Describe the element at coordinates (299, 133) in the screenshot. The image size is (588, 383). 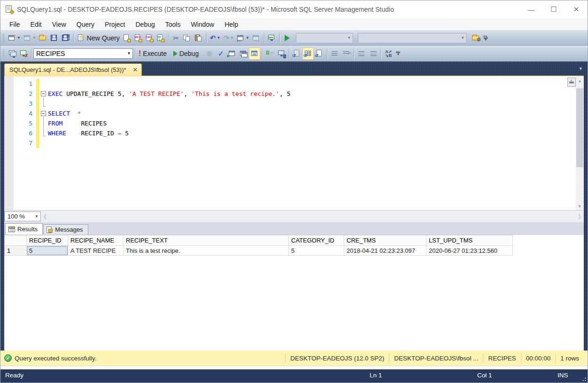
I see `editor-line-6: 6WHERE RECIPE_ID = 5` at that location.